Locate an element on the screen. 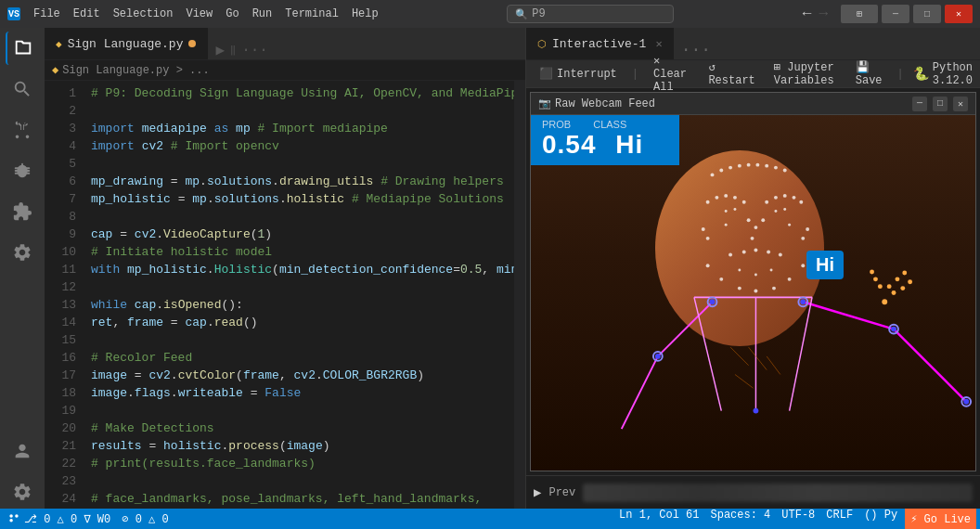  error-count: ⊘ 0 △ 0 is located at coordinates (145, 520).